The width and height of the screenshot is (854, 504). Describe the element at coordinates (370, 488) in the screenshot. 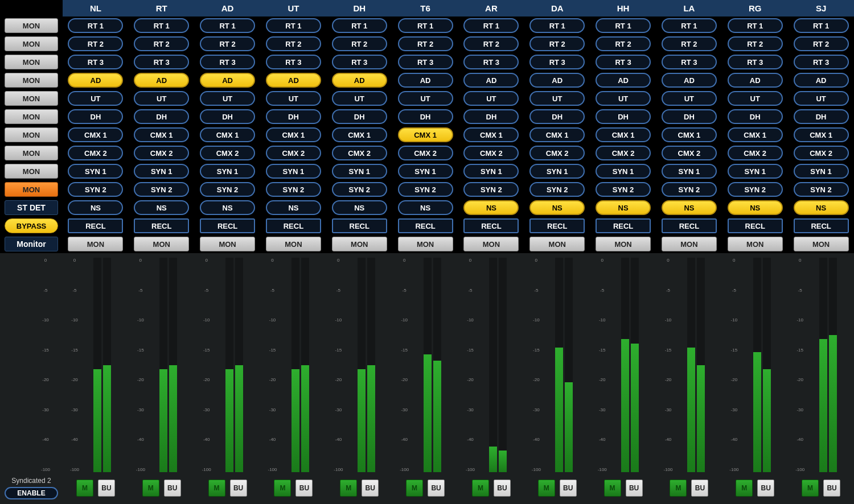

I see `bu-button-DH: BU` at that location.